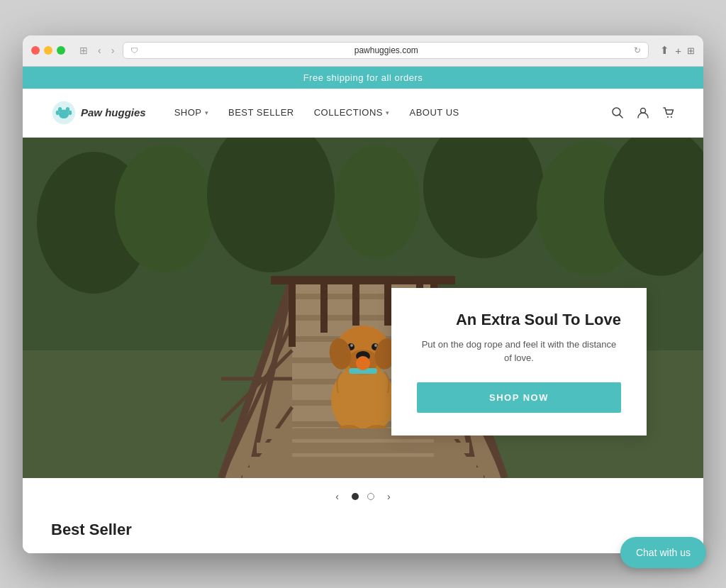 This screenshot has height=588, width=726. Describe the element at coordinates (48, 50) in the screenshot. I see `minimize-button` at that location.